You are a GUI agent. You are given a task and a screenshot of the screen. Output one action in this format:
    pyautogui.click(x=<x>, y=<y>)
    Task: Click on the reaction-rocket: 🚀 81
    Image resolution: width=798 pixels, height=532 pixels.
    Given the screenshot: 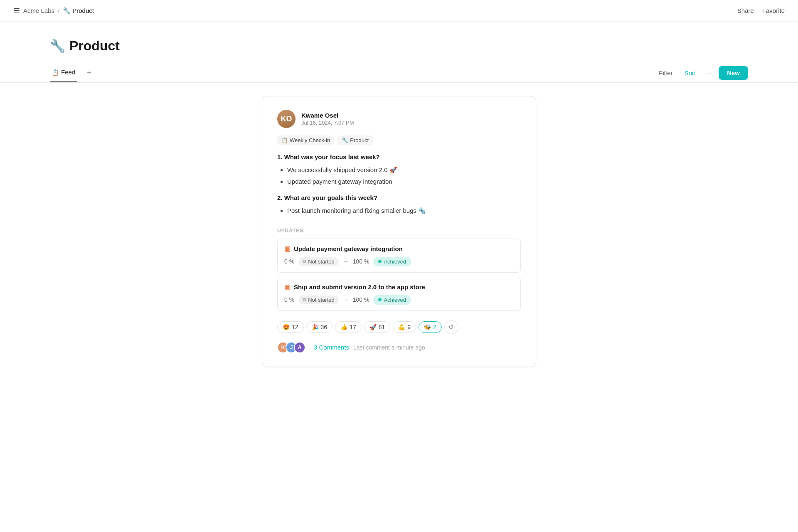 What is the action you would take?
    pyautogui.click(x=377, y=327)
    